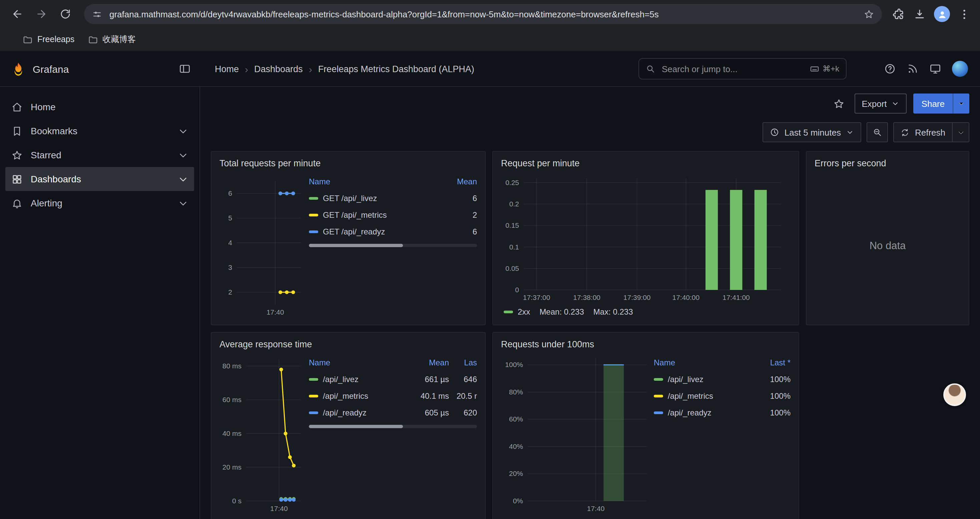  What do you see at coordinates (56, 179) in the screenshot?
I see `sidebar-item-label: Dashboards` at bounding box center [56, 179].